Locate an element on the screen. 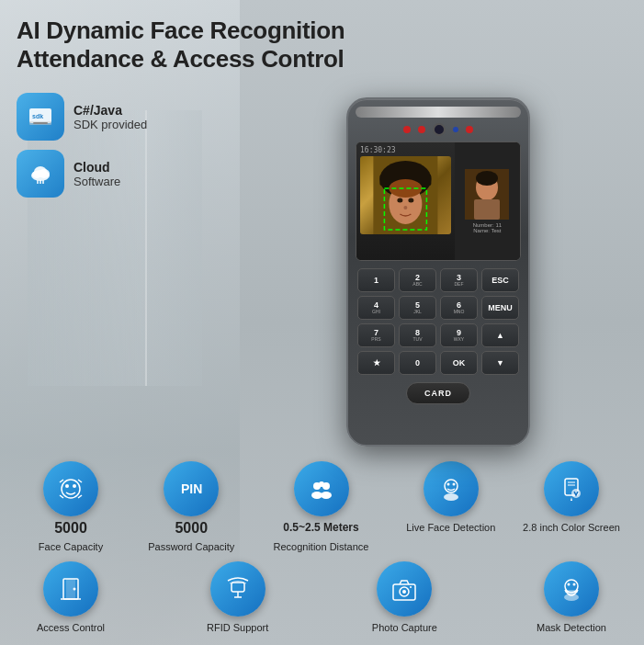 The image size is (644, 645). password-count: 5000 is located at coordinates (191, 528).